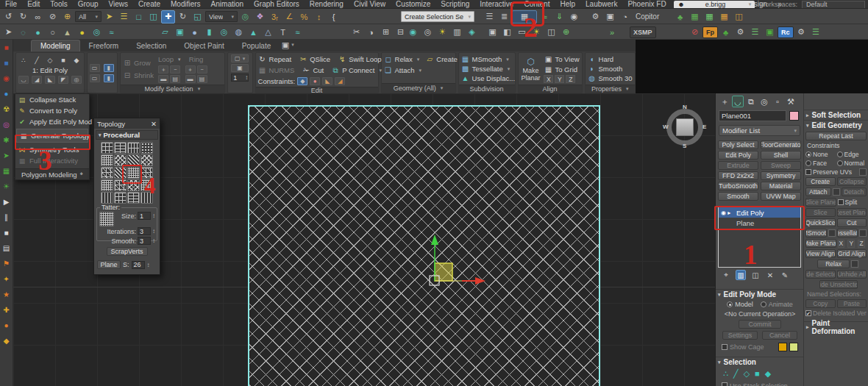  Describe the element at coordinates (163, 69) in the screenshot. I see `loop-grow-icon: ＋` at that location.